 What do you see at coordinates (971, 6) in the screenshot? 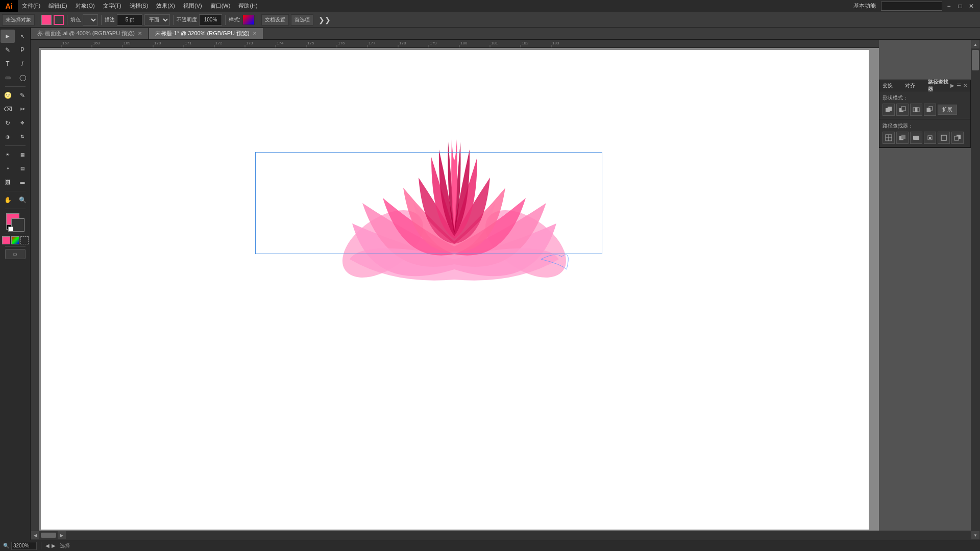
I see `close-button: ✕` at bounding box center [971, 6].